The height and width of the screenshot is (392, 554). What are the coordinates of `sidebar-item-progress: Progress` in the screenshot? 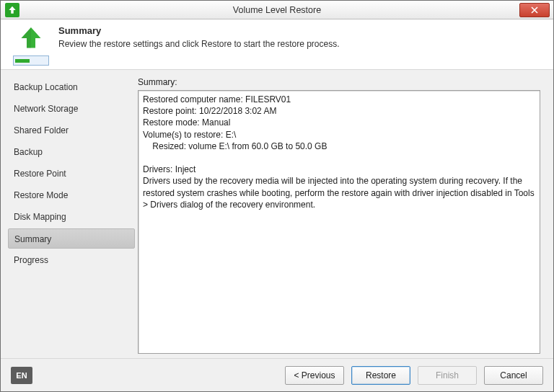 It's located at (71, 260).